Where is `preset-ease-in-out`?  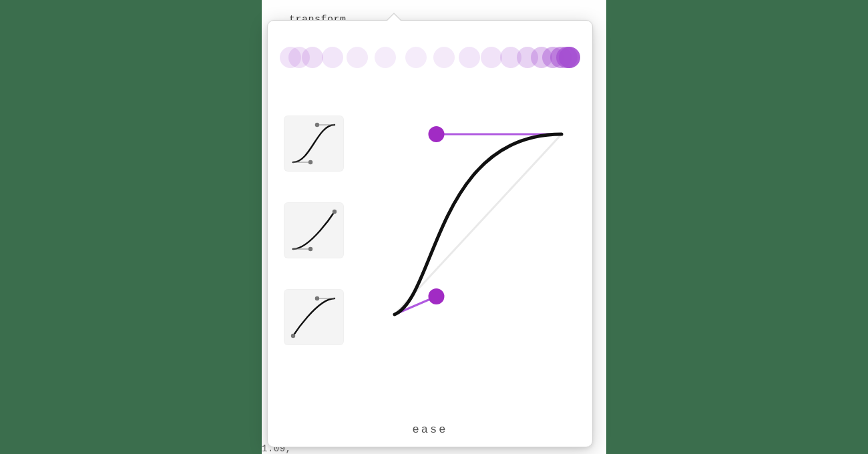
preset-ease-in-out is located at coordinates (314, 144).